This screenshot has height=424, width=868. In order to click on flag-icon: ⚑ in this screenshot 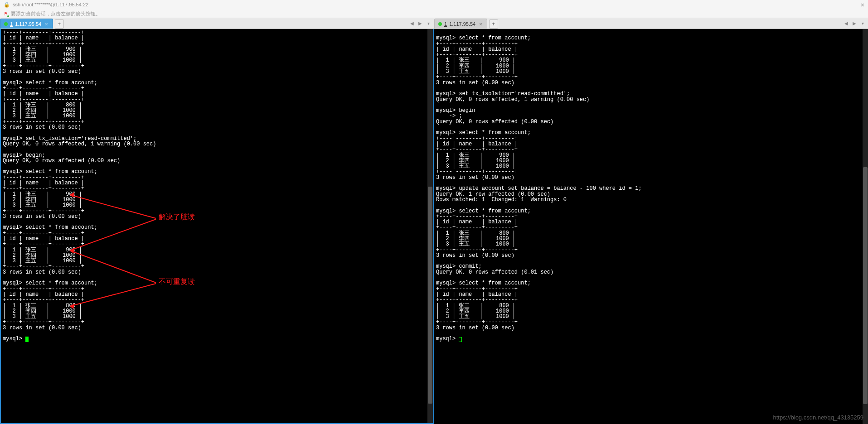, I will do `click(6, 14)`.